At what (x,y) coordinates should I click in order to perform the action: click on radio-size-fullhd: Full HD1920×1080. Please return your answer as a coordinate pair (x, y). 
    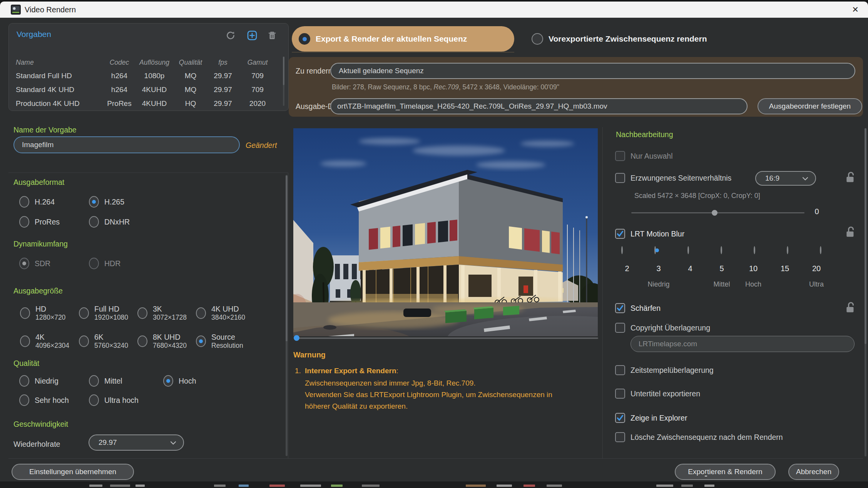
    Looking at the image, I should click on (104, 313).